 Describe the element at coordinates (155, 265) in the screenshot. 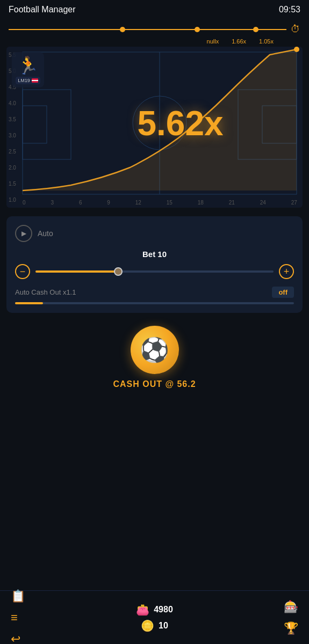

I see `controls-panel: ▶ Auto Bet 10 − + Auto Cash Out x1.1 off` at that location.